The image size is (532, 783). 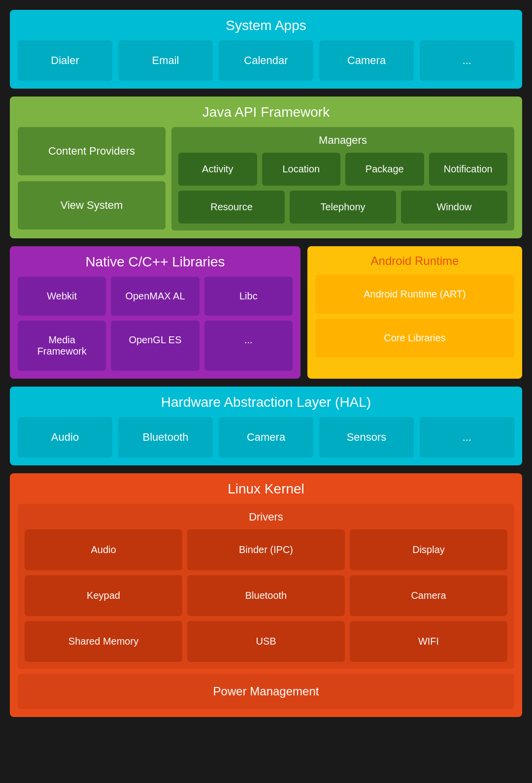 I want to click on manager-activity: Activity, so click(x=218, y=169).